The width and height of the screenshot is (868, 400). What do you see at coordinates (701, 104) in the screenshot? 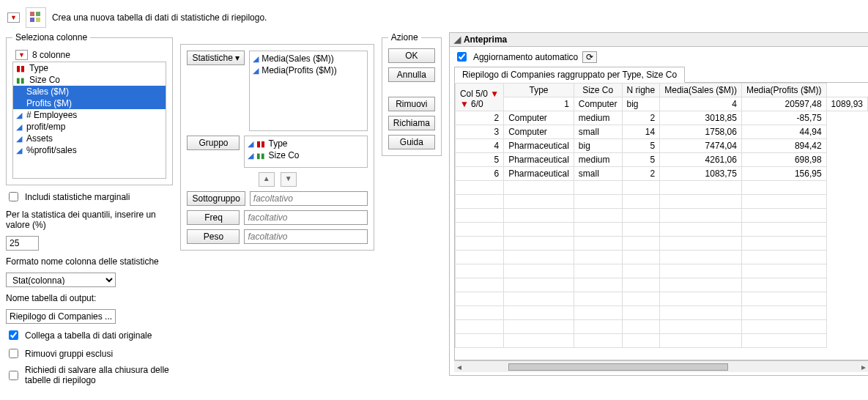
I see `table-cell: 4` at bounding box center [701, 104].